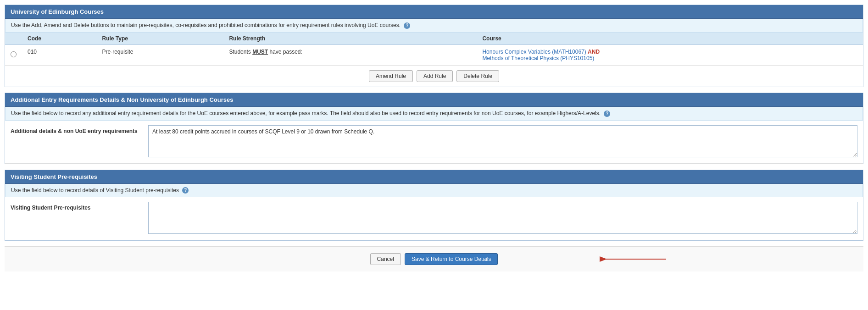 This screenshot has width=868, height=310. I want to click on visiting-form-row: Visiting Student Pre-requisites, so click(434, 219).